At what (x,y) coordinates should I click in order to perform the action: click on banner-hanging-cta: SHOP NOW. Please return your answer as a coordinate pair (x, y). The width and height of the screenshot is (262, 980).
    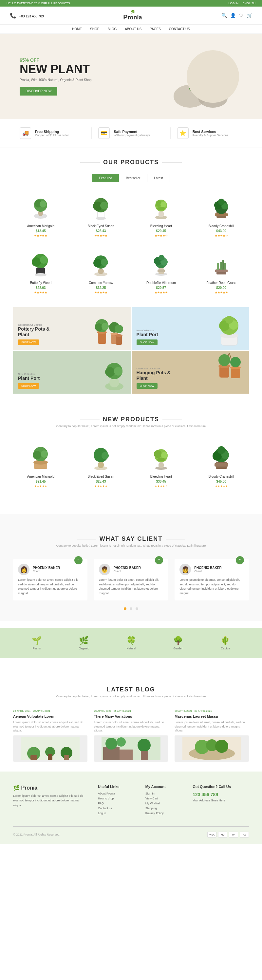
    Looking at the image, I should click on (147, 386).